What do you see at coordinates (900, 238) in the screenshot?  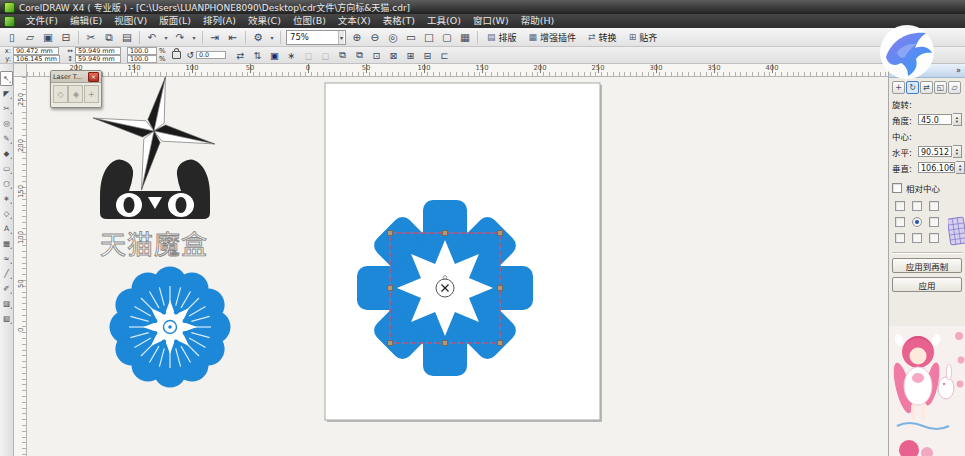 I see `anchor-bottom-left` at bounding box center [900, 238].